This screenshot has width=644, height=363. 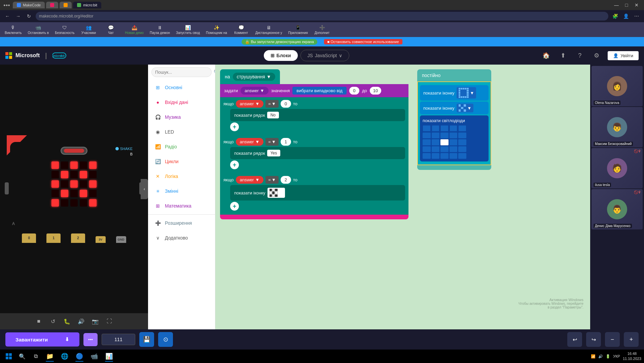 I want to click on on-shake-block: на струшування ▼, so click(x=250, y=77).